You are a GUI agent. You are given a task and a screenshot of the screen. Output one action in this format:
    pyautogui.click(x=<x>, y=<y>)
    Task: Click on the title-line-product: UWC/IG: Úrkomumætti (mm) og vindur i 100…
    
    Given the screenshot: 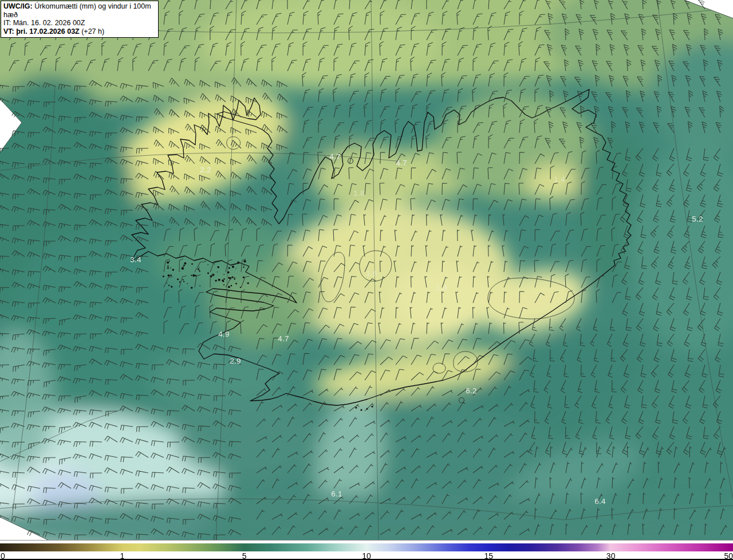 What is the action you would take?
    pyautogui.click(x=80, y=10)
    